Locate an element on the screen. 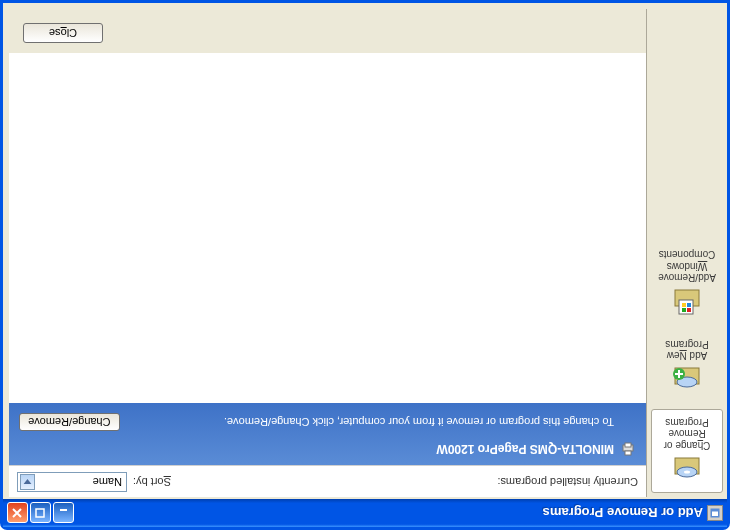 Image resolution: width=730 pixels, height=530 pixels. sort-by-value: Name is located at coordinates (108, 482).